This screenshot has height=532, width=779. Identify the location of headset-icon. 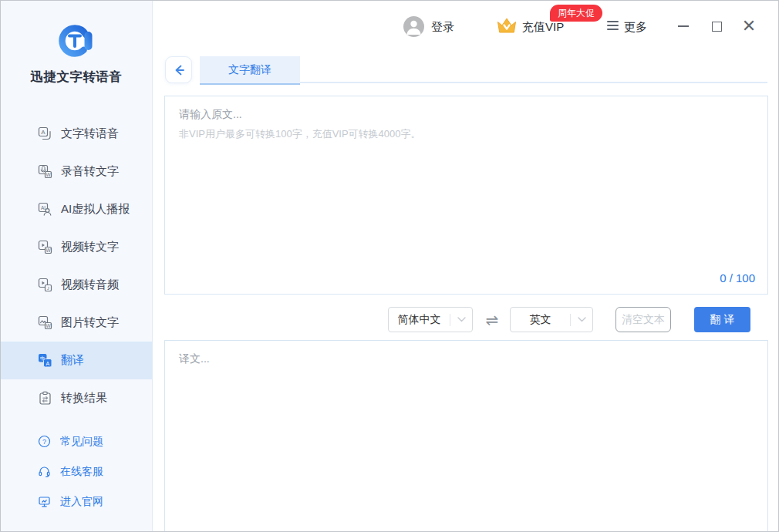
(45, 472).